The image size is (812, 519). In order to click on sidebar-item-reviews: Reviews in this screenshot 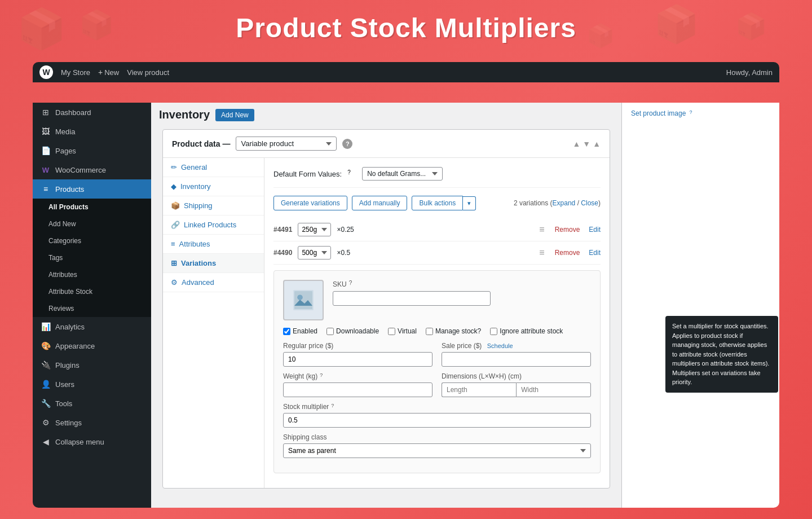, I will do `click(92, 309)`.